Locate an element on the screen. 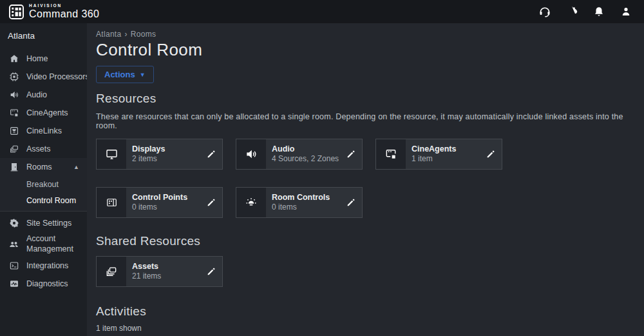 The width and height of the screenshot is (644, 336). shared-card-assets: Assets 21 items is located at coordinates (160, 272).